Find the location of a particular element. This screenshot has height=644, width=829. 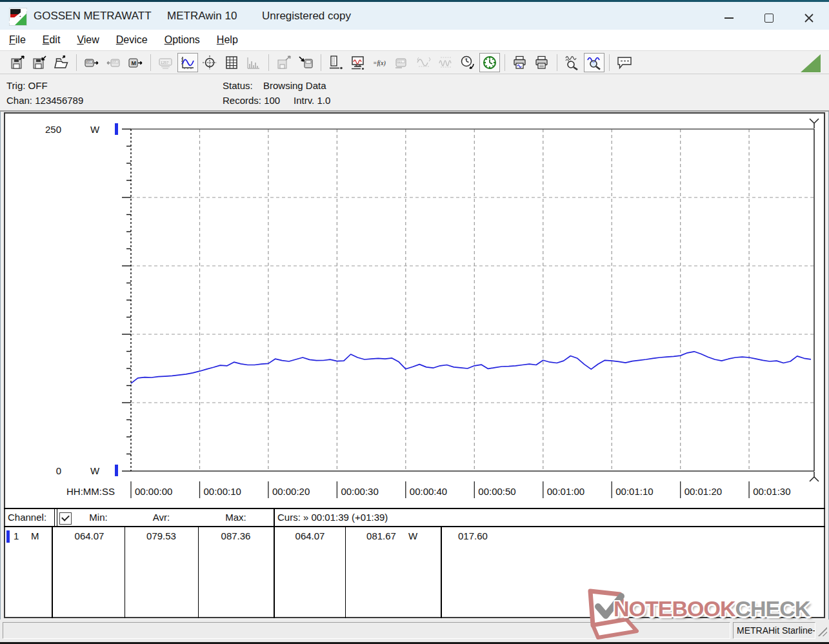

menu-help: Help is located at coordinates (227, 40).